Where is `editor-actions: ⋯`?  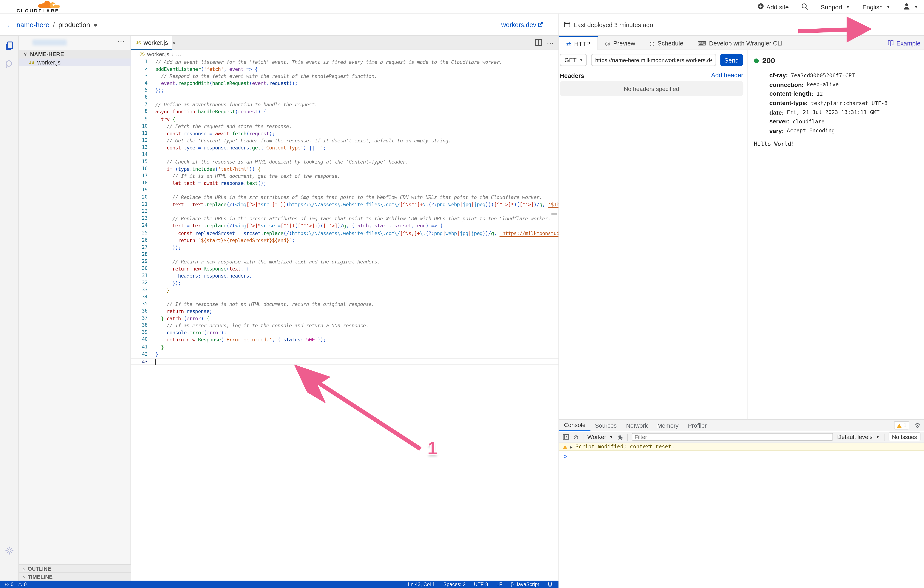
editor-actions: ⋯ is located at coordinates (544, 43).